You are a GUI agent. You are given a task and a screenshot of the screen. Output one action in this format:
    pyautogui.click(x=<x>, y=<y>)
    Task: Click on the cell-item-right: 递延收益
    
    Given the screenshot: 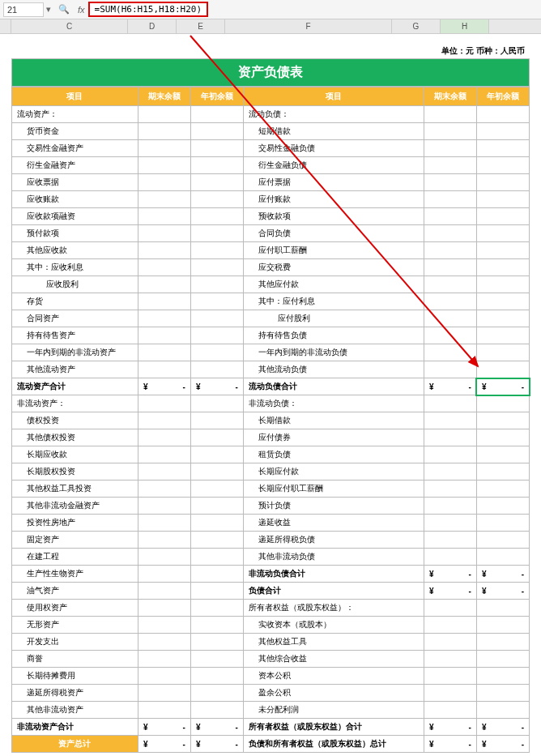 What is the action you would take?
    pyautogui.click(x=334, y=523)
    